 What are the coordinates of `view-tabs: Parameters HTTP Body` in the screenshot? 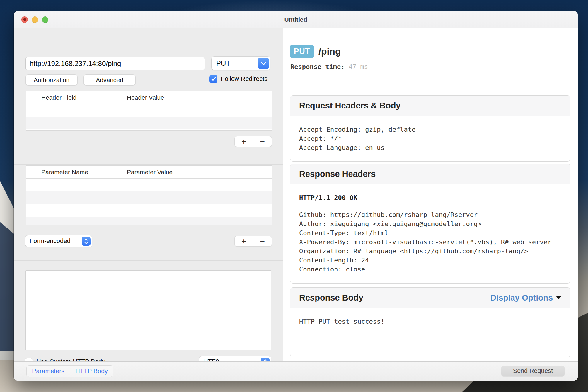 It's located at (70, 371).